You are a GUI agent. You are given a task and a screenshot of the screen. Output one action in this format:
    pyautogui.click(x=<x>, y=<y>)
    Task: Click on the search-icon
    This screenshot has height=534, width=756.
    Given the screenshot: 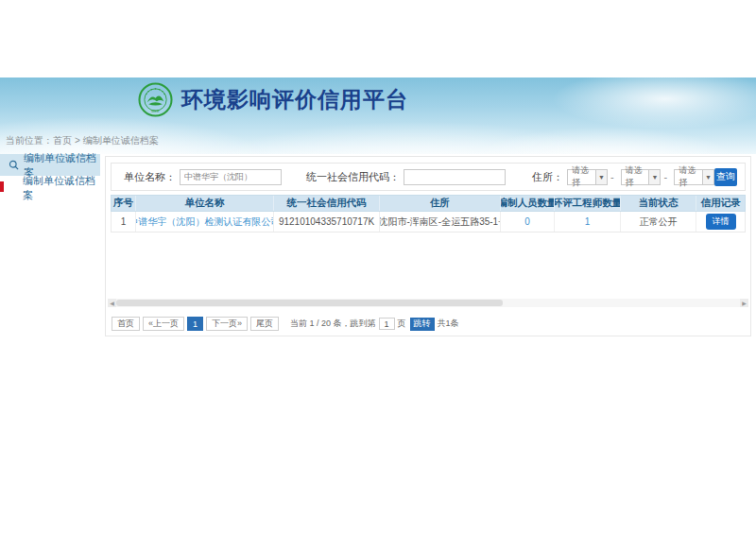 What is the action you would take?
    pyautogui.click(x=13, y=164)
    